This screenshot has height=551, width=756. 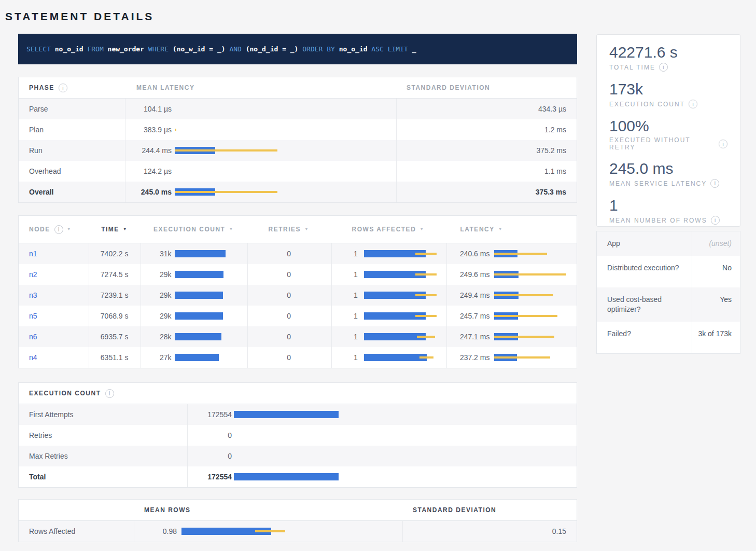 What do you see at coordinates (468, 295) in the screenshot?
I see `node-latency: 249.4 ms` at bounding box center [468, 295].